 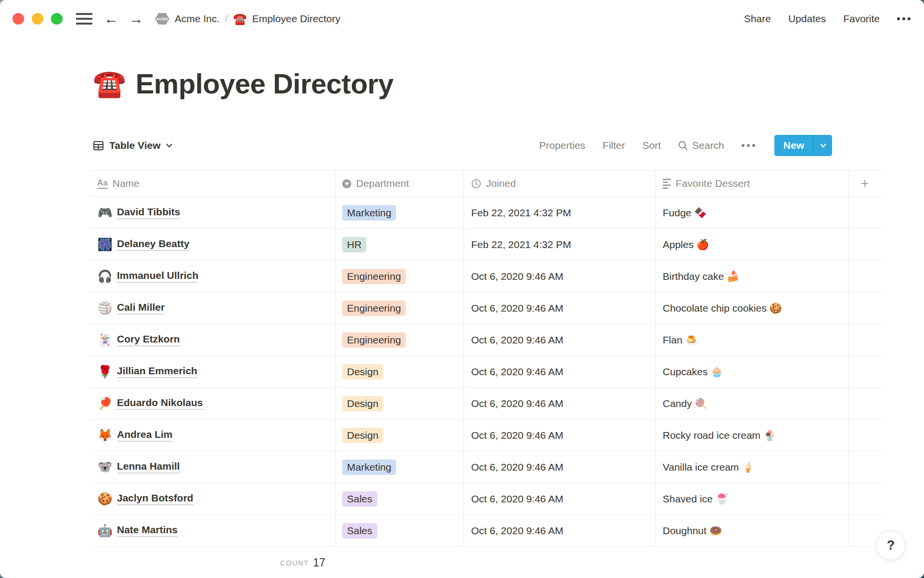 I want to click on favorite-button: Favorite, so click(x=861, y=19).